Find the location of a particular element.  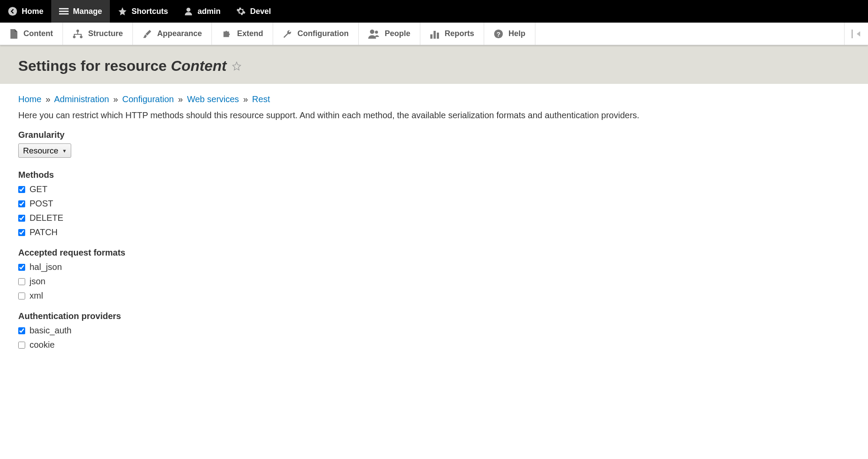

methods-fieldset-title: Methods is located at coordinates (434, 175).